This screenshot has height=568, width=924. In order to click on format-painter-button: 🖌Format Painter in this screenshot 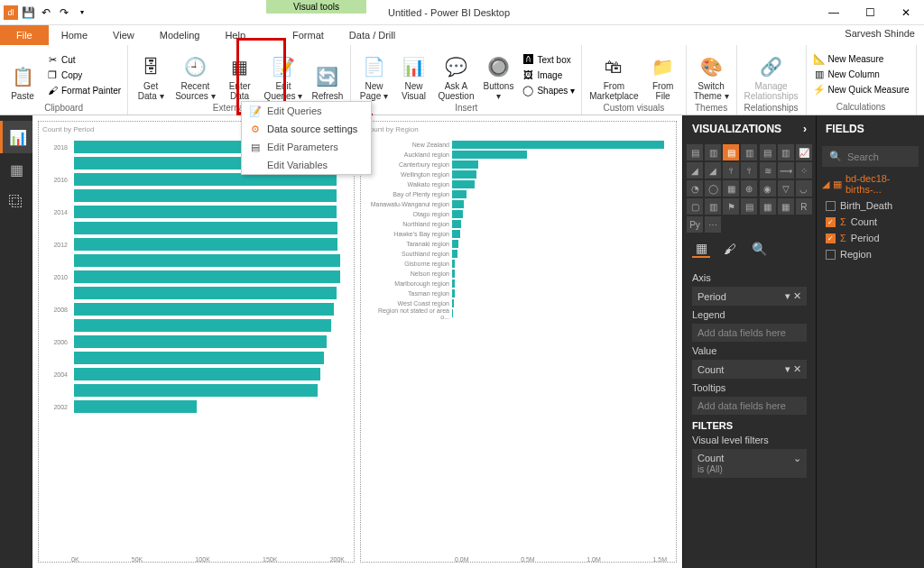, I will do `click(83, 90)`.